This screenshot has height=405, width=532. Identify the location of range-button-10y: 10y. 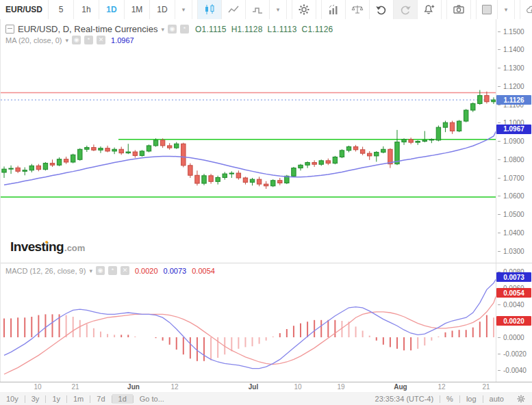
(12, 399).